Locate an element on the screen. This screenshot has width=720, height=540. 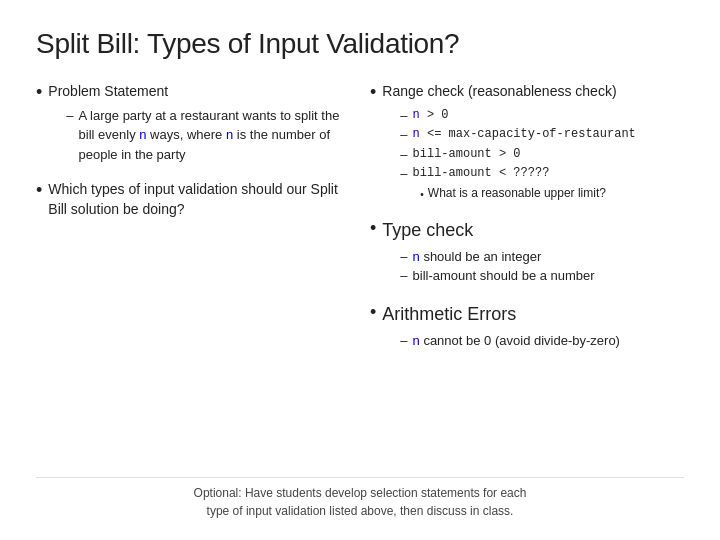
type-check-list: – n should be an integer – bill-amount s… is located at coordinates (497, 266).